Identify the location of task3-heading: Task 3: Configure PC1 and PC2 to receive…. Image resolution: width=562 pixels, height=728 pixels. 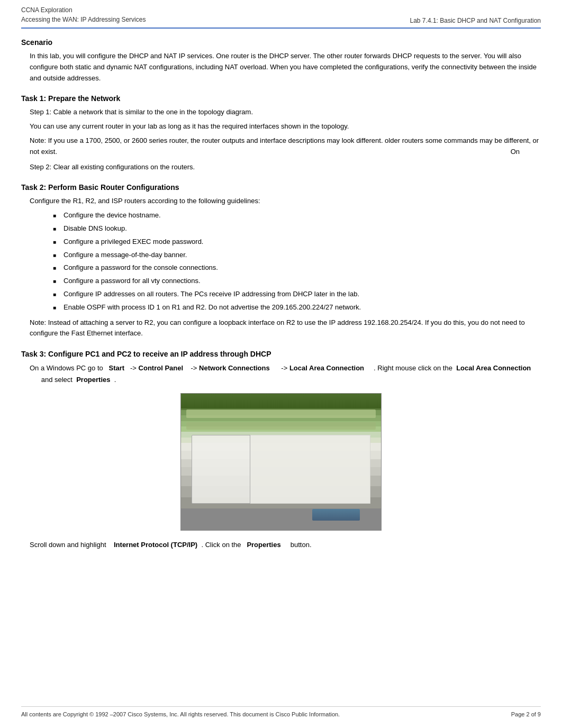
(281, 354).